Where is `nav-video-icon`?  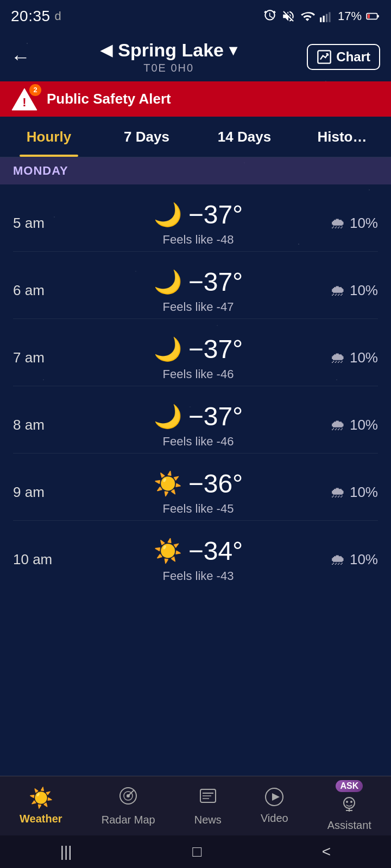 nav-video-icon is located at coordinates (274, 798).